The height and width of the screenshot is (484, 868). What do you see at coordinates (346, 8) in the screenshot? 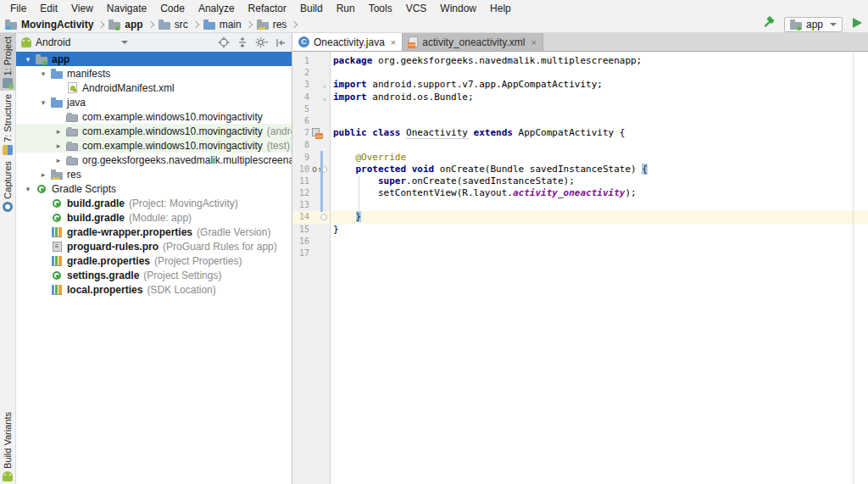
I see `menu-item-run: Run` at bounding box center [346, 8].